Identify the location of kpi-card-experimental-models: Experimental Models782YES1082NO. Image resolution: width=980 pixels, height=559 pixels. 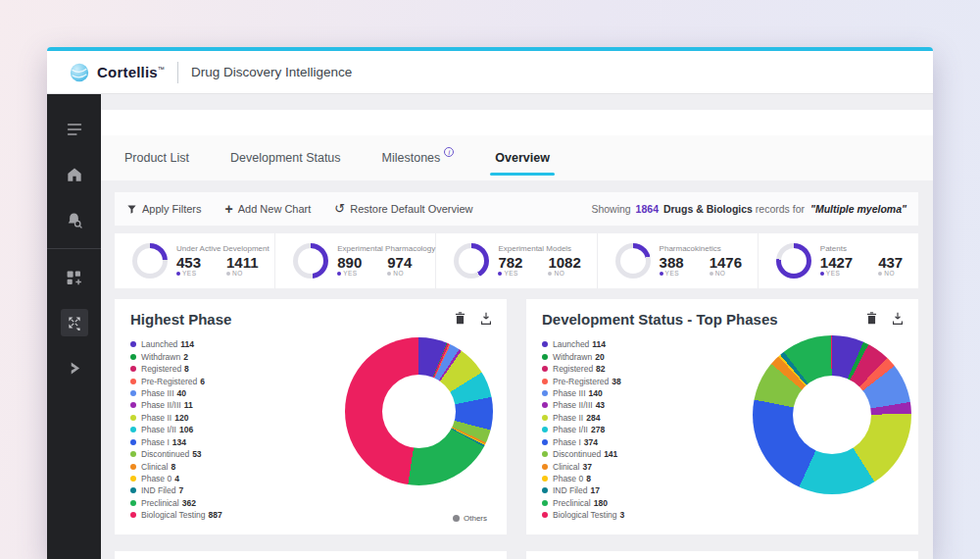
(516, 261).